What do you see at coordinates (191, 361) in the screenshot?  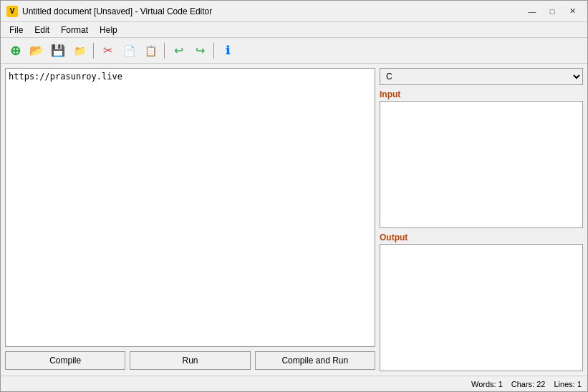 I see `editor-buttons: Compile Run Compile and Run` at bounding box center [191, 361].